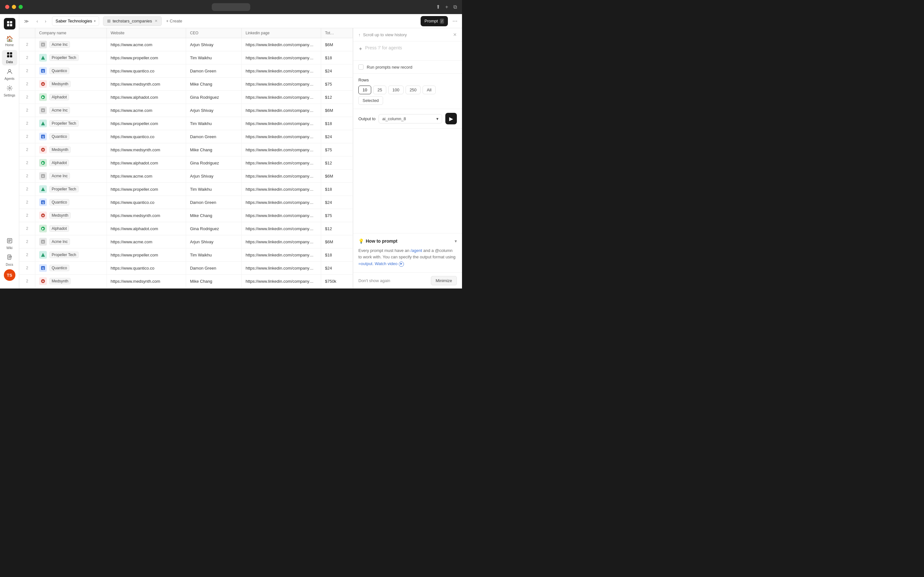 The width and height of the screenshot is (924, 577). What do you see at coordinates (132, 21) in the screenshot?
I see `active-tab: ⊞ techstars_companies ✕` at bounding box center [132, 21].